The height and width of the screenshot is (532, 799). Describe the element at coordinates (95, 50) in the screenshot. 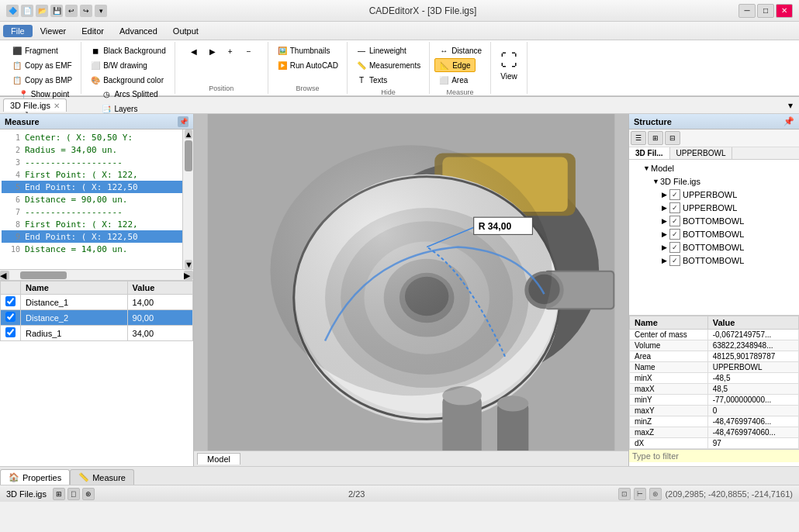

I see `black-bg-icon: ◼` at that location.